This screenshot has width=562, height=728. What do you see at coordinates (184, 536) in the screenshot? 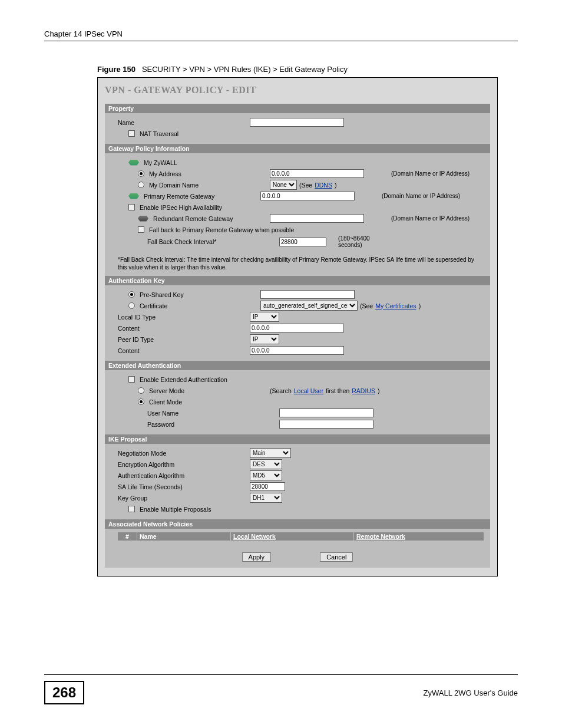
I see `th-name: Name` at bounding box center [184, 536].